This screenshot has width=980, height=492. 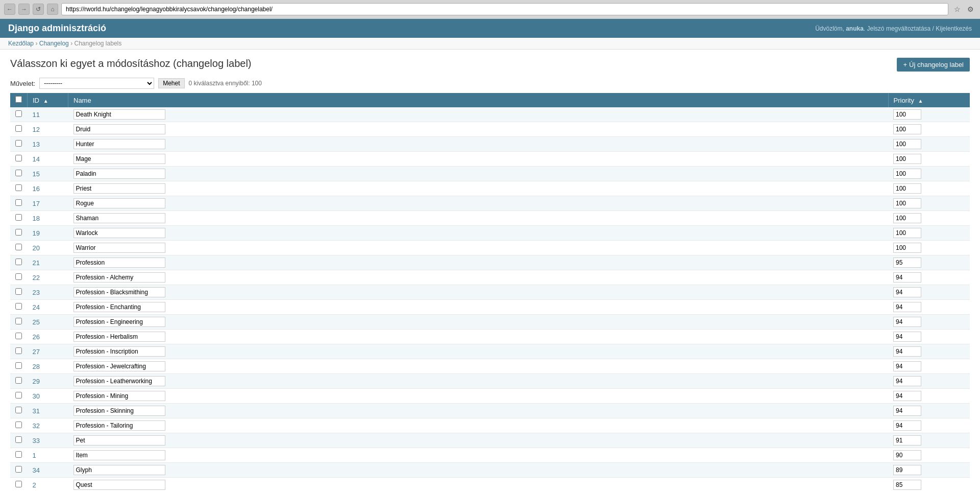 I want to click on breadcrumb-home: Kezdőlap, so click(x=21, y=43).